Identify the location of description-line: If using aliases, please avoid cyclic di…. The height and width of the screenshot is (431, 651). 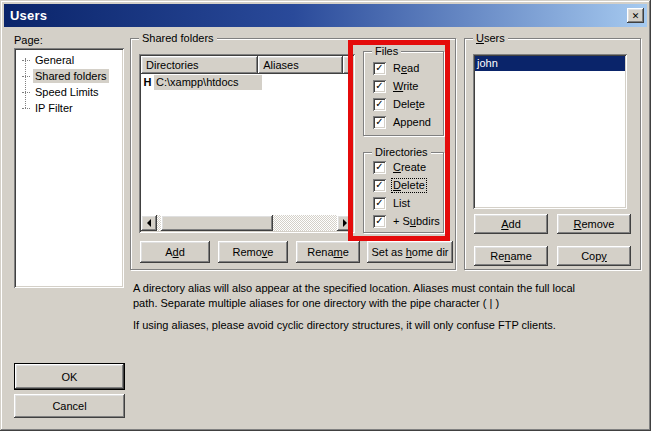
(386, 326).